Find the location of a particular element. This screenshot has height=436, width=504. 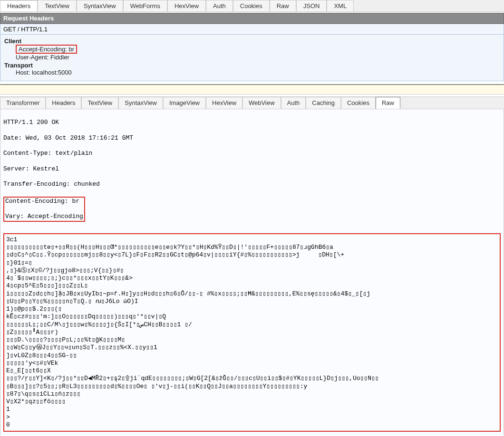

tab-resp-headers: Headers is located at coordinates (64, 103).